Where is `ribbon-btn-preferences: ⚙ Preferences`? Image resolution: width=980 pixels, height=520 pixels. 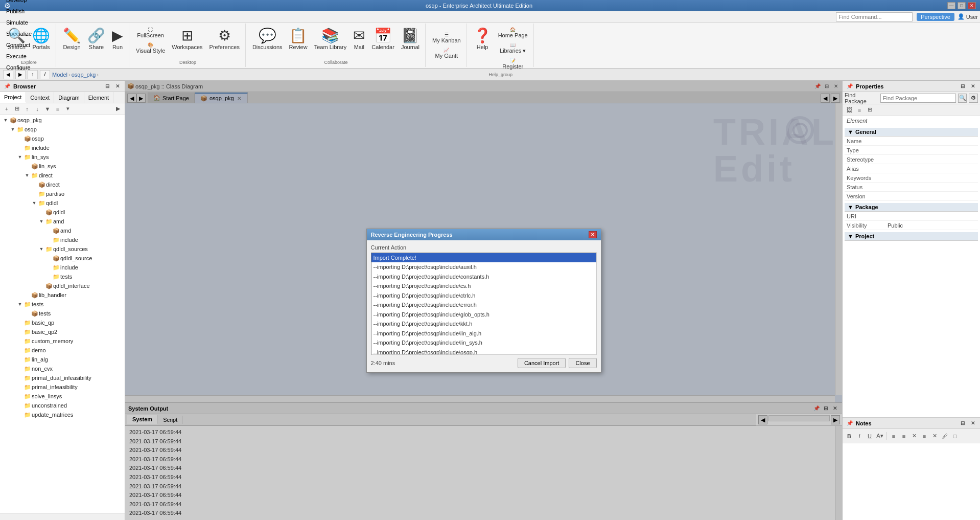
ribbon-btn-preferences: ⚙ Preferences is located at coordinates (225, 39).